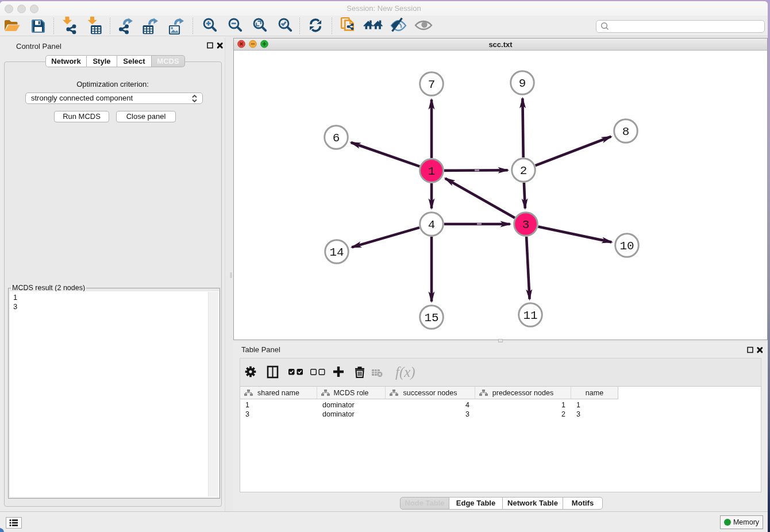 The width and height of the screenshot is (770, 532). I want to click on svg-text: 4, so click(432, 225).